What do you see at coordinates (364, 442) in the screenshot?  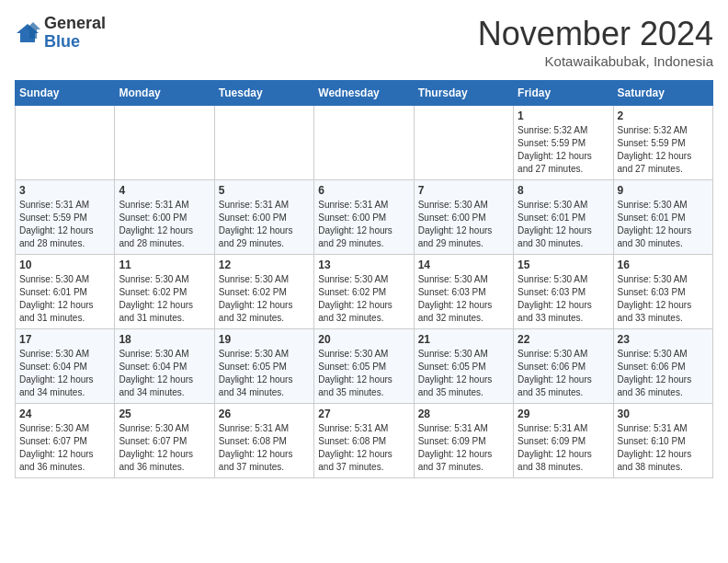 I see `week-row-5: 24Sunrise: 5:30 AM Sunset: 6:07 PM Dayli…` at bounding box center [364, 442].